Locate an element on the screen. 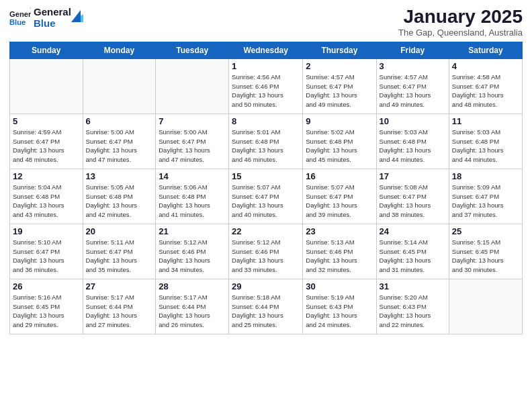  day-number: 20 is located at coordinates (120, 231).